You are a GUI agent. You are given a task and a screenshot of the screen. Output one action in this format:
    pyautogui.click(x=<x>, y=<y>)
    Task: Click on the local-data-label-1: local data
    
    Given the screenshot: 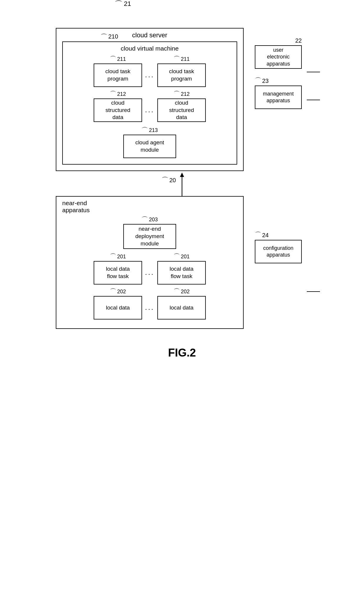 What is the action you would take?
    pyautogui.click(x=118, y=308)
    